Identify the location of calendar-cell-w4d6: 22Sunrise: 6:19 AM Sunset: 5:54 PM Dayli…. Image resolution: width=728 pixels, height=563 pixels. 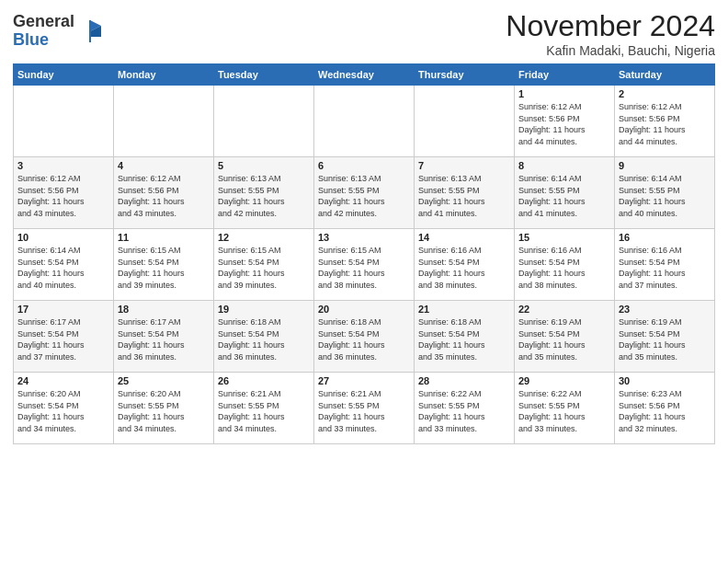
(564, 337).